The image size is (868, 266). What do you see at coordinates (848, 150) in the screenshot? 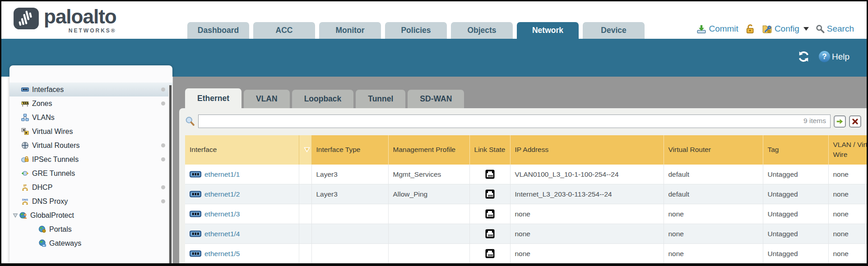
I see `col-vlan-virtual-wire: VLAN / Virtual Wire` at bounding box center [848, 150].